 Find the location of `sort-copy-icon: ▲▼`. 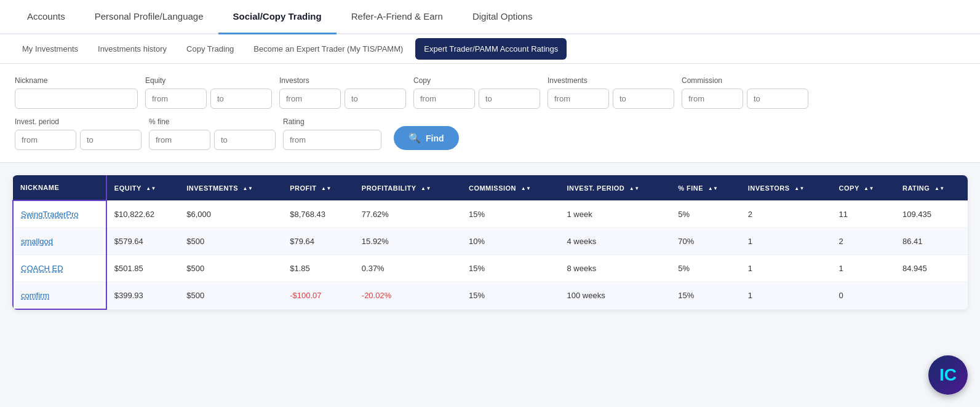

sort-copy-icon: ▲▼ is located at coordinates (869, 189).